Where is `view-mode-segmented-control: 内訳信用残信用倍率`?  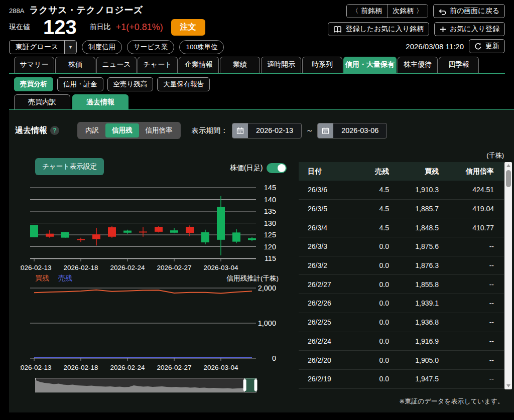
view-mode-segmented-control: 内訳信用残信用倍率 is located at coordinates (129, 130).